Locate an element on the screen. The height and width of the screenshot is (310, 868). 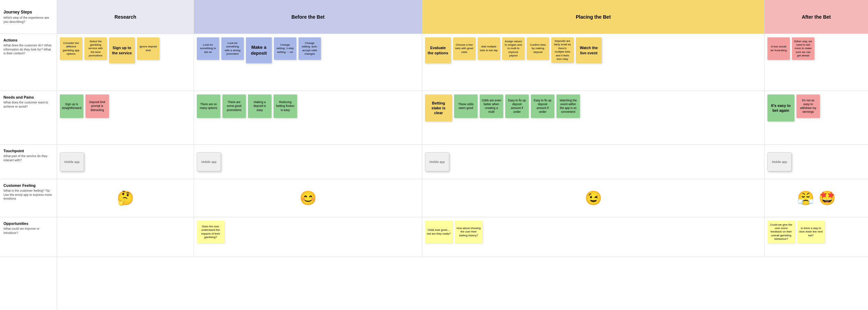
sticky-note: Reducing betting friction is easy is located at coordinates (285, 106).